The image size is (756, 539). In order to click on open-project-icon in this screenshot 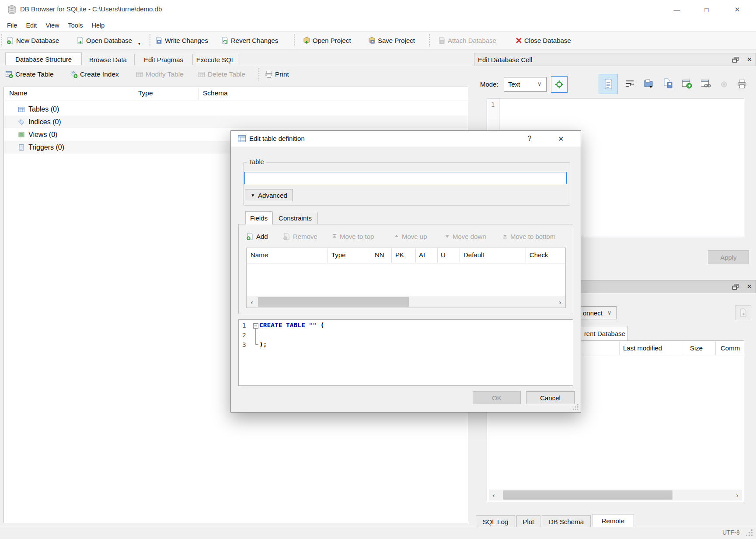, I will do `click(307, 40)`.